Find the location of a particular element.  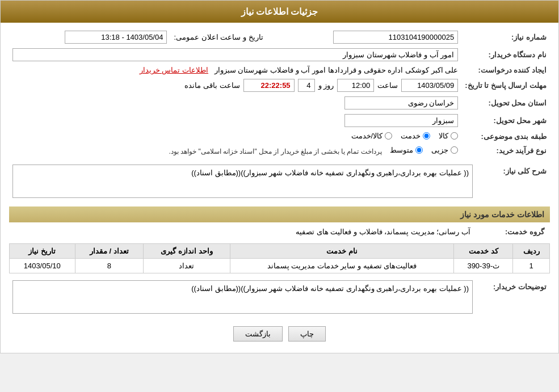

cell-code: ث-39-390 is located at coordinates (484, 266).